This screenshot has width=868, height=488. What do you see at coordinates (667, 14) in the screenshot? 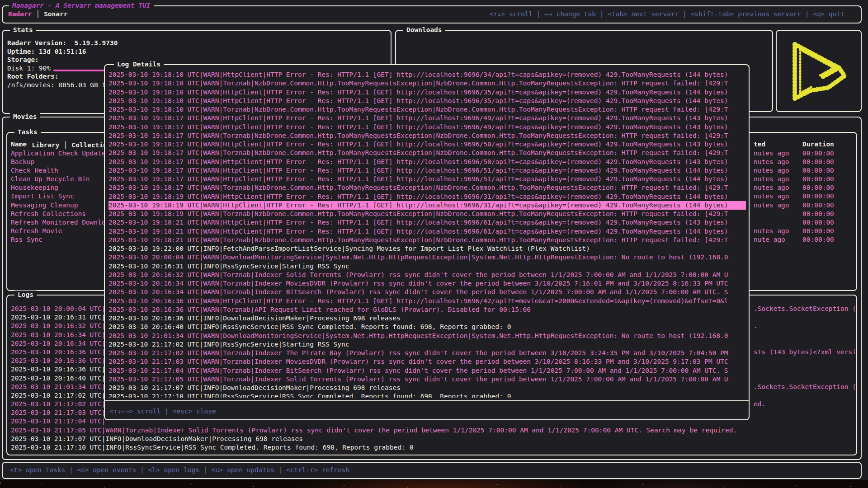
I see `header-keybinds: <↑↓> scroll | ←→ change tab | <tab> next…` at bounding box center [667, 14].